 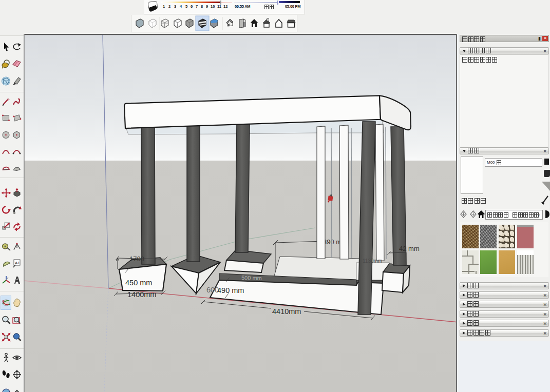 What do you see at coordinates (287, 311) in the screenshot?
I see `svg-text: 4410mm` at bounding box center [287, 311].